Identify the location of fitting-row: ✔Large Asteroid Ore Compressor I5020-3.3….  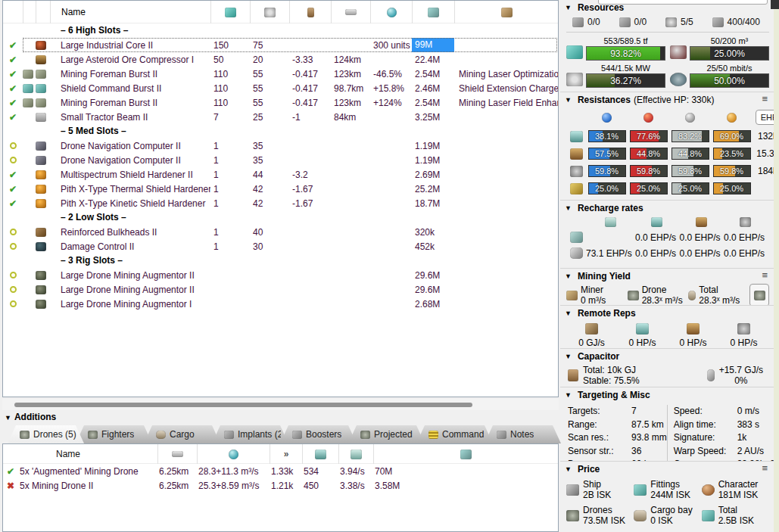
(280, 59).